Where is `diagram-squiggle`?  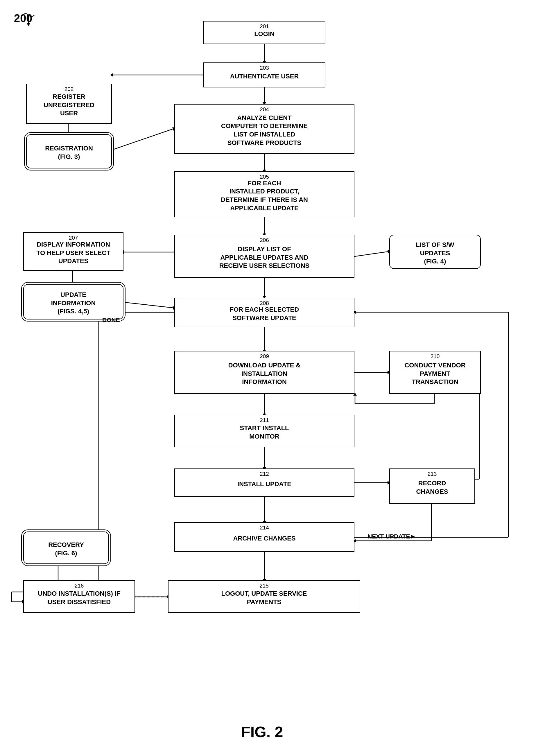
diagram-squiggle is located at coordinates (25, 19).